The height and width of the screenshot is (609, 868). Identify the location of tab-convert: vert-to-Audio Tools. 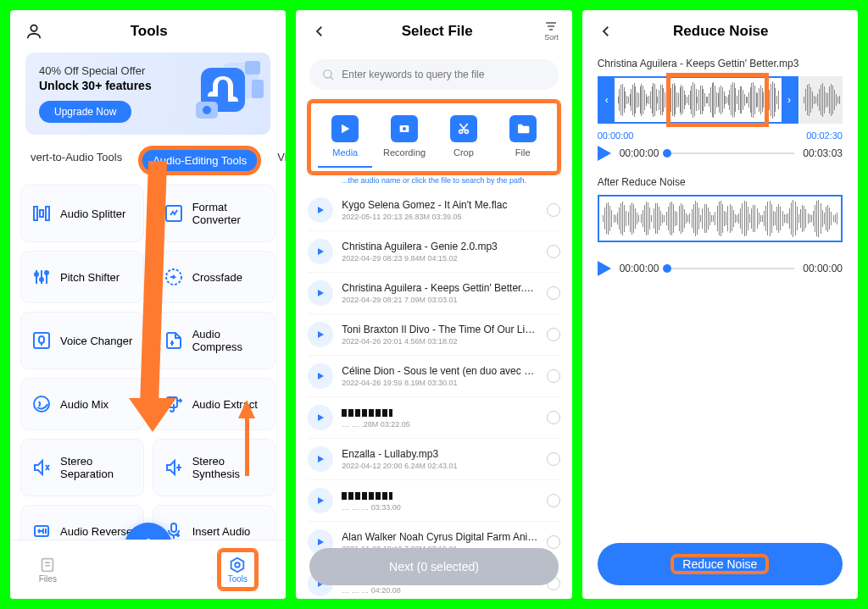
(76, 161).